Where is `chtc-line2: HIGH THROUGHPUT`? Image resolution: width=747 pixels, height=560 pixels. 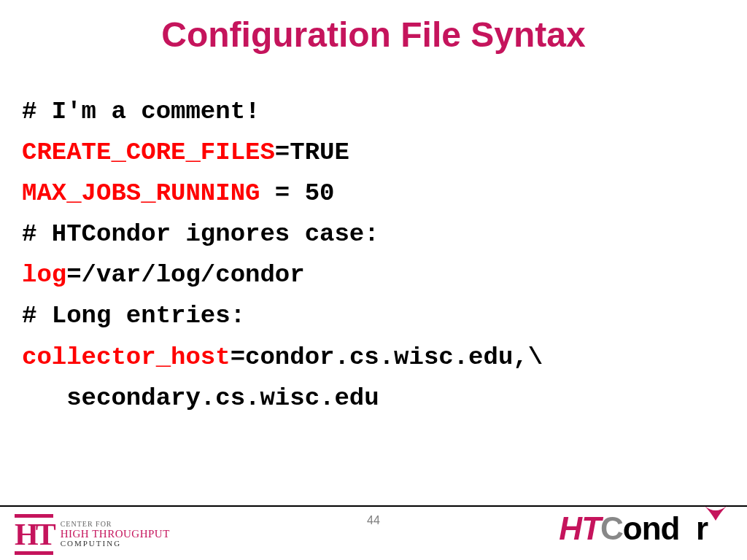 chtc-line2: HIGH THROUGHPUT is located at coordinates (115, 534).